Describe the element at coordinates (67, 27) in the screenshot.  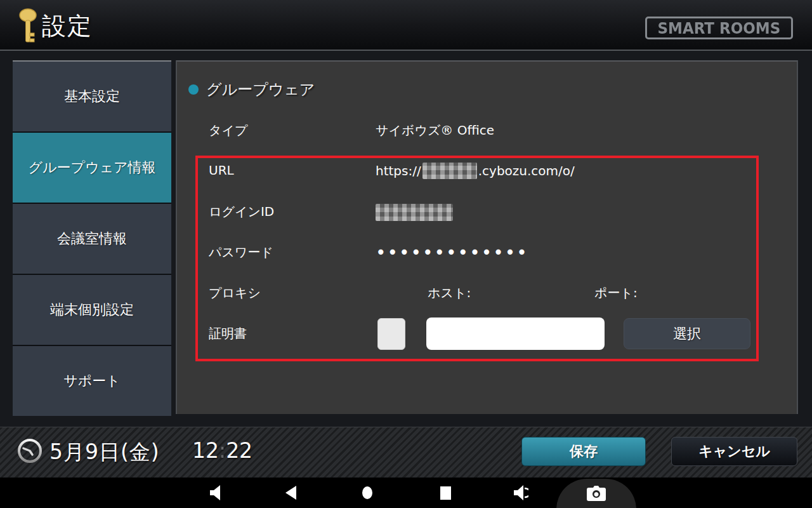
I see `page-title: 設定` at that location.